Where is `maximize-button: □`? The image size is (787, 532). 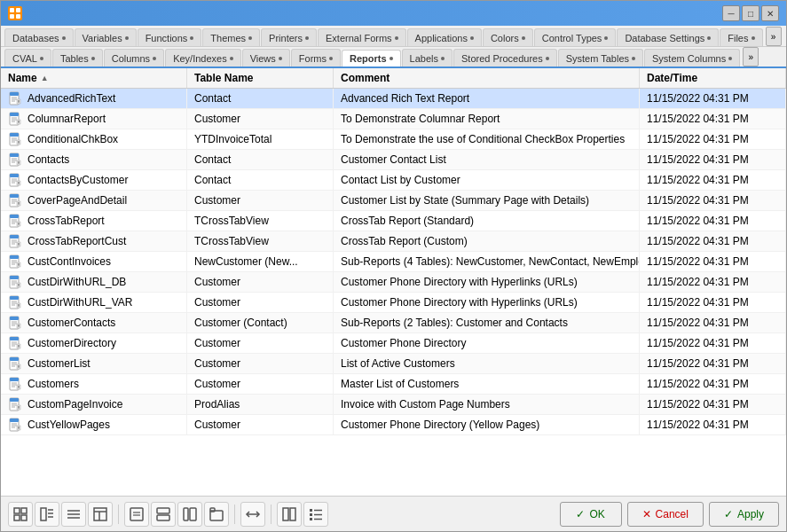
maximize-button: □ is located at coordinates (751, 13).